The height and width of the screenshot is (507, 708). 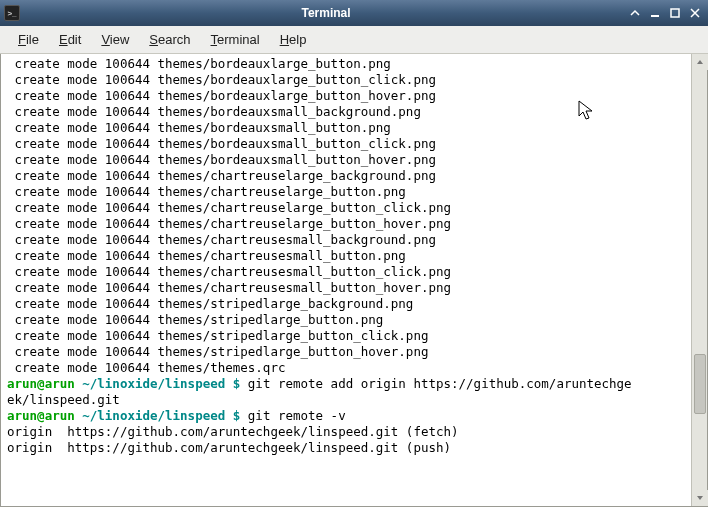 I want to click on terminal-app-icon: >_, so click(x=12, y=13).